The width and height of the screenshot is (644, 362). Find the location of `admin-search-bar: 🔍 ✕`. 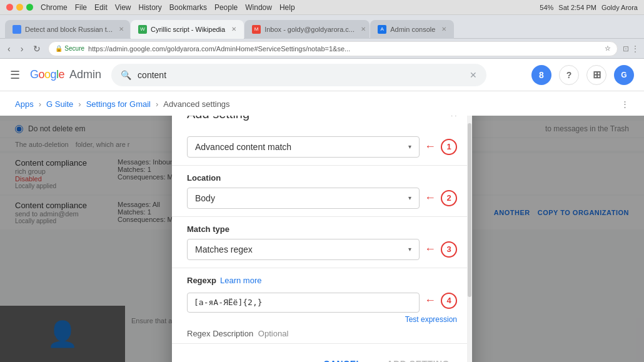

admin-search-bar: 🔍 ✕ is located at coordinates (299, 75).